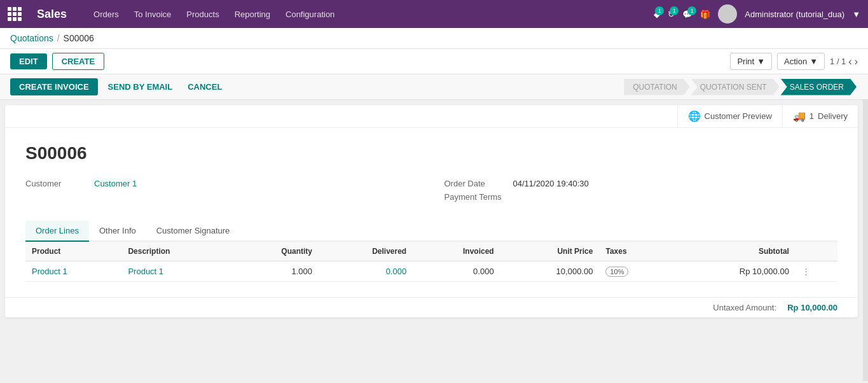  I want to click on col-quantity: Quantity, so click(275, 252).